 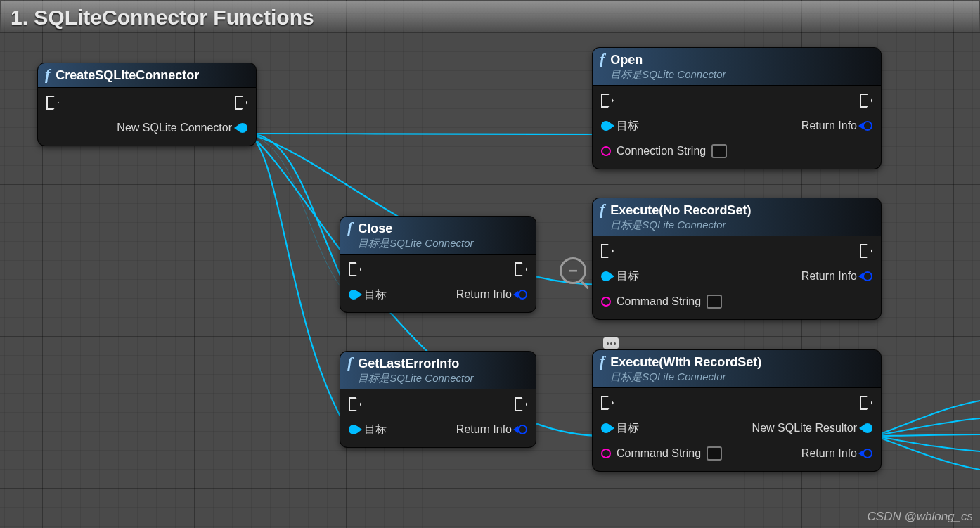 What do you see at coordinates (415, 228) in the screenshot?
I see `node-title: Close` at bounding box center [415, 228].